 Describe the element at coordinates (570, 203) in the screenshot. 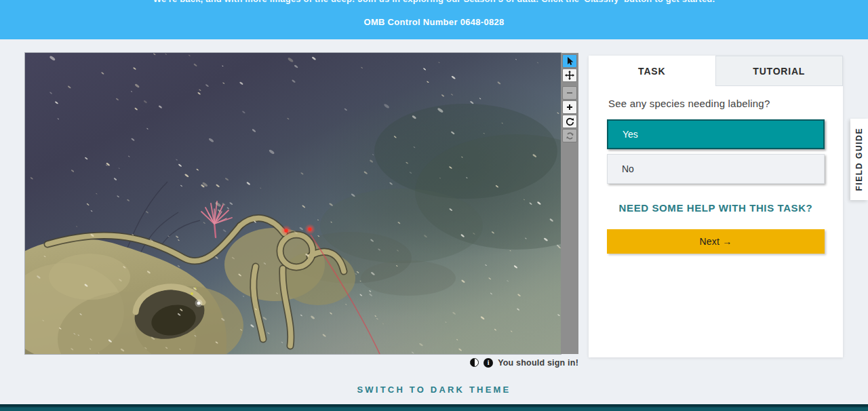

I see `image-toolbar` at that location.